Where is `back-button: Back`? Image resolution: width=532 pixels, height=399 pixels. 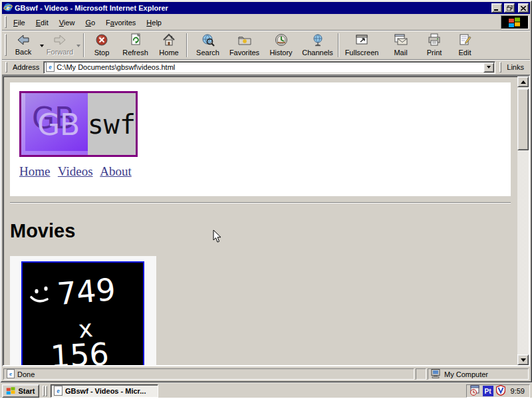
back-button: Back is located at coordinates (23, 45).